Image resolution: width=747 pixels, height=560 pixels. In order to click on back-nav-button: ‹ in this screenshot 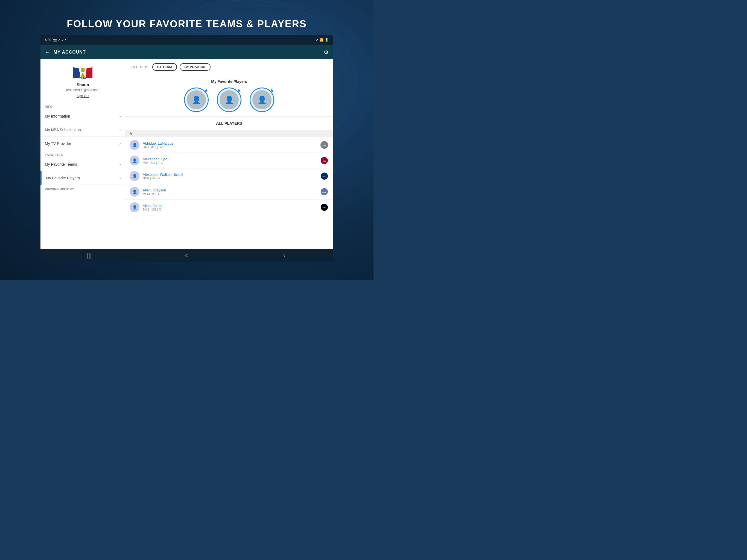, I will do `click(284, 255)`.